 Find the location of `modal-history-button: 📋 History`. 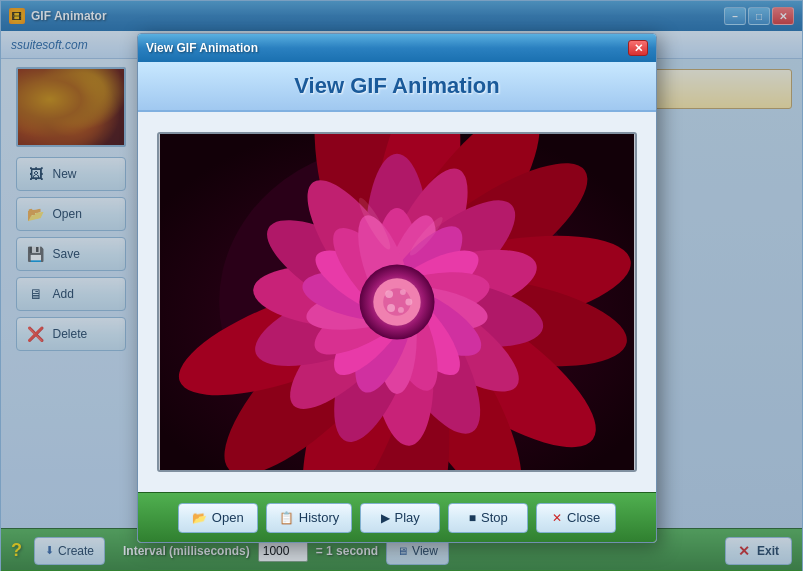

modal-history-button: 📋 History is located at coordinates (309, 518).